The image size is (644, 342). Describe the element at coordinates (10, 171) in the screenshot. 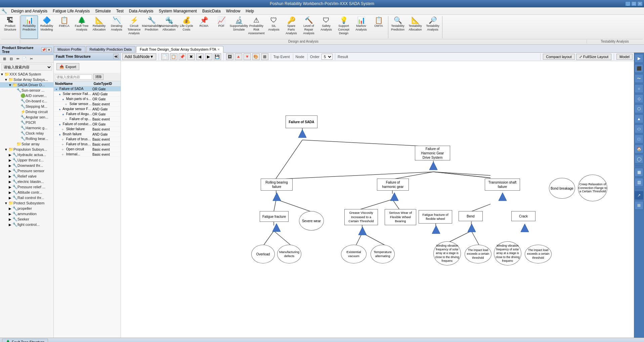

I see `tree-expand-pressure-sensor: ▶` at that location.